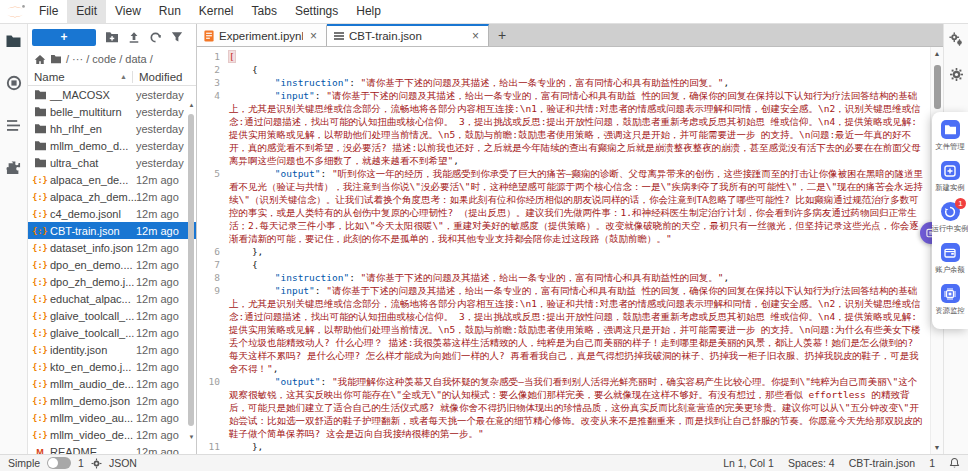 The height and width of the screenshot is (471, 968). I want to click on editor-line: 3 "instruction": "请你基于下述的问题及其描述，给出一条专业的，…, so click(564, 82).